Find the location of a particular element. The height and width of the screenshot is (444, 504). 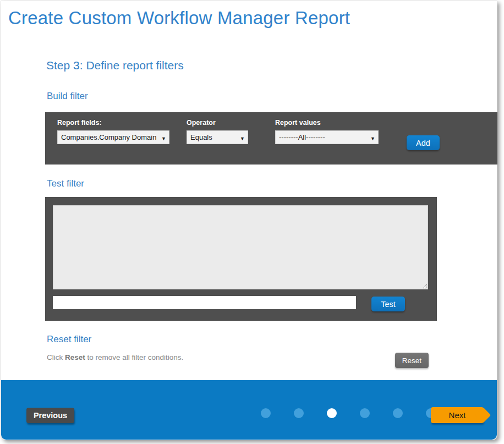

report-values-group: Report values --------All-------- ▼ is located at coordinates (327, 131).